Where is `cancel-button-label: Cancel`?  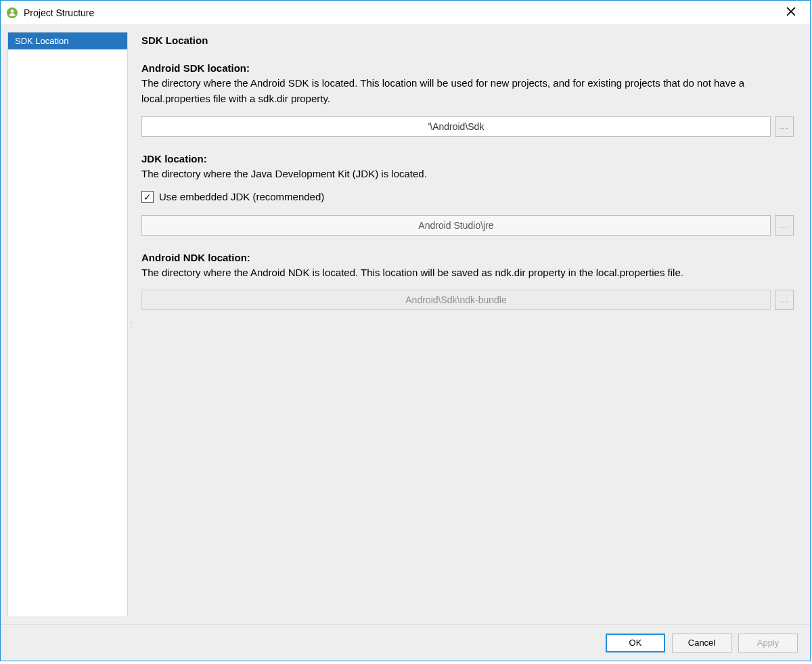
cancel-button-label: Cancel is located at coordinates (702, 643).